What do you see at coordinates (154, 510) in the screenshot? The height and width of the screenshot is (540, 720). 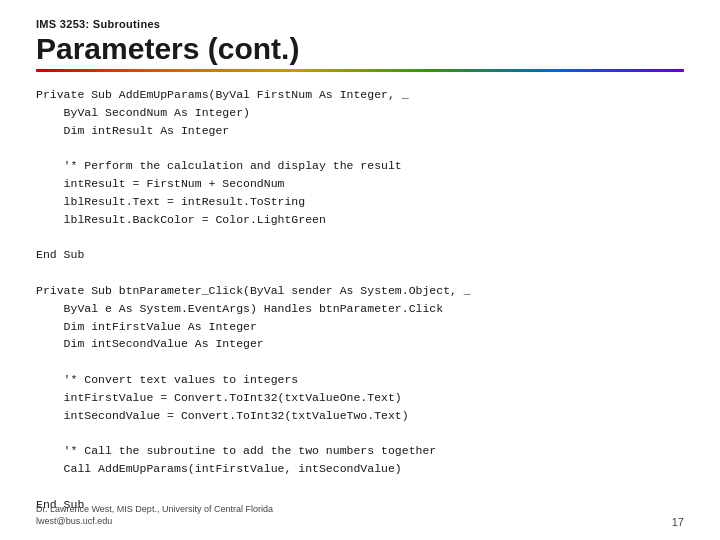 I see `footer-line1: Dr. Lawrence West, MIS Dept., University…` at bounding box center [154, 510].